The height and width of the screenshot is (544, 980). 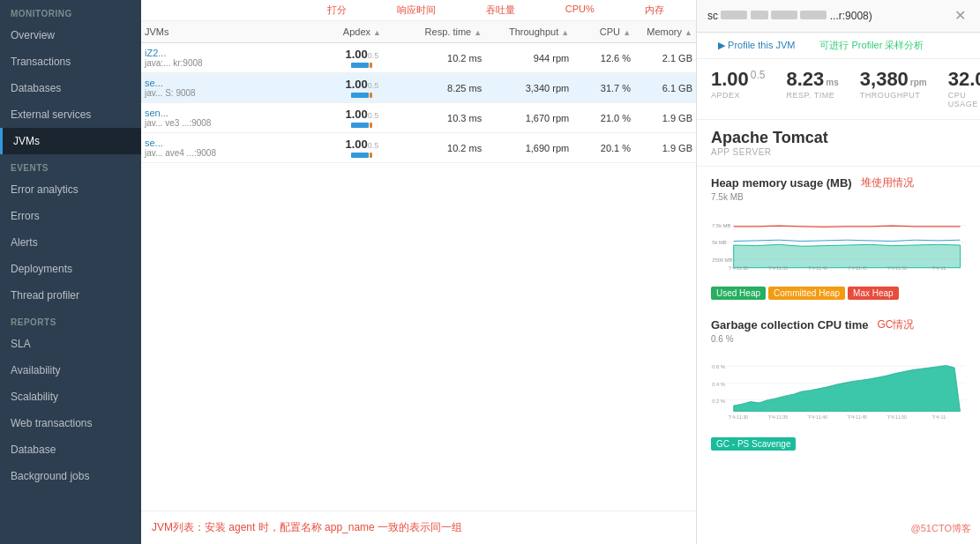 I want to click on app-server-label: APP SERVER, so click(x=838, y=152).